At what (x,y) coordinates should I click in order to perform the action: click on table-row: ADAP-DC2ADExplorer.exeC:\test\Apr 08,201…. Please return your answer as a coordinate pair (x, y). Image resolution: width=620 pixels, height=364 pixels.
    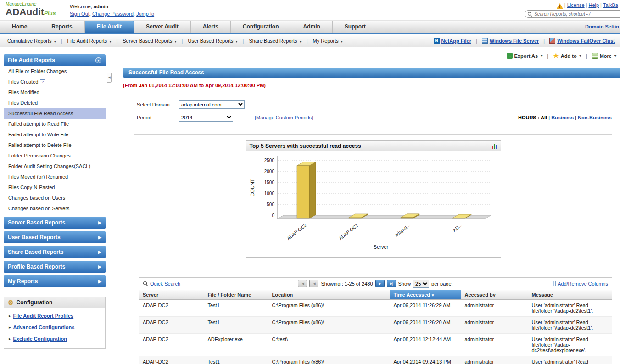
    Looking at the image, I should click on (375, 345).